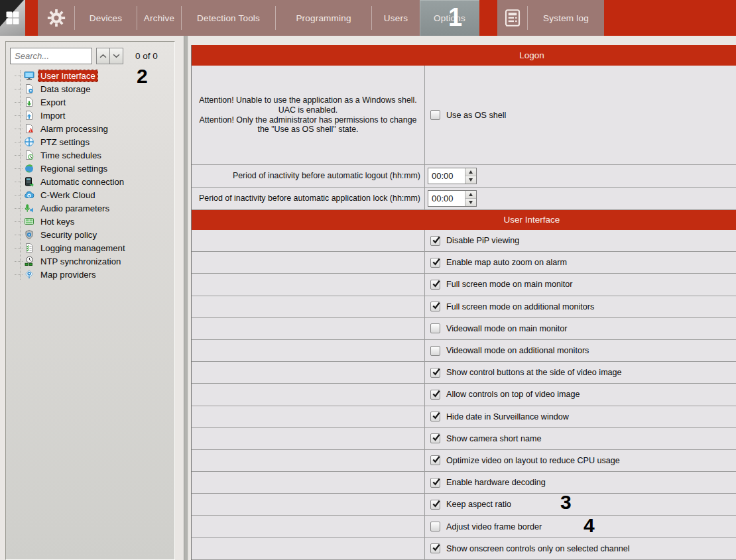  Describe the element at coordinates (483, 241) in the screenshot. I see `option-label: Disable PiP viewing` at that location.